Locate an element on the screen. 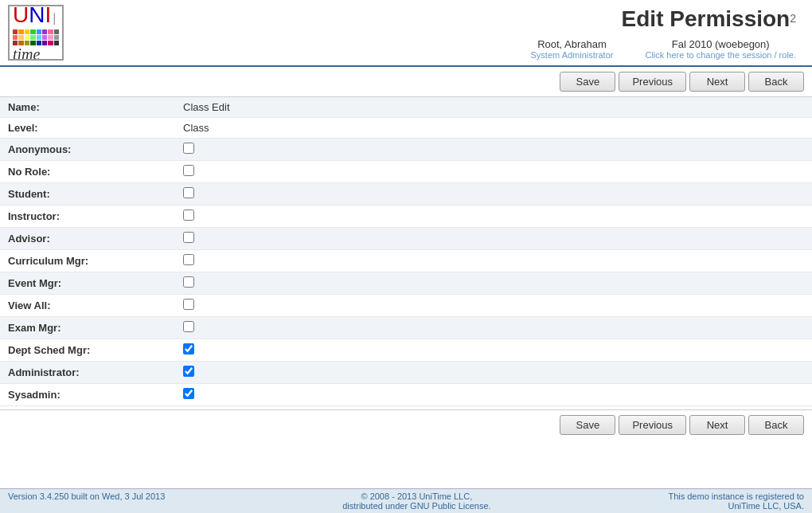 The height and width of the screenshot is (513, 812). table-row: View All: is located at coordinates (406, 306).